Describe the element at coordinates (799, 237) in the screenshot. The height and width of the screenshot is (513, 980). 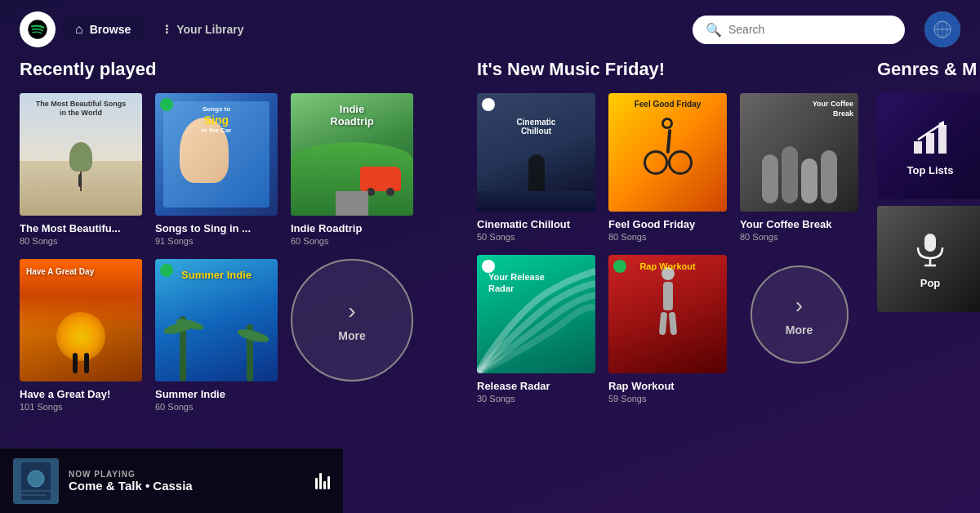
I see `card-coffee-break-sub: 80 Songs` at that location.